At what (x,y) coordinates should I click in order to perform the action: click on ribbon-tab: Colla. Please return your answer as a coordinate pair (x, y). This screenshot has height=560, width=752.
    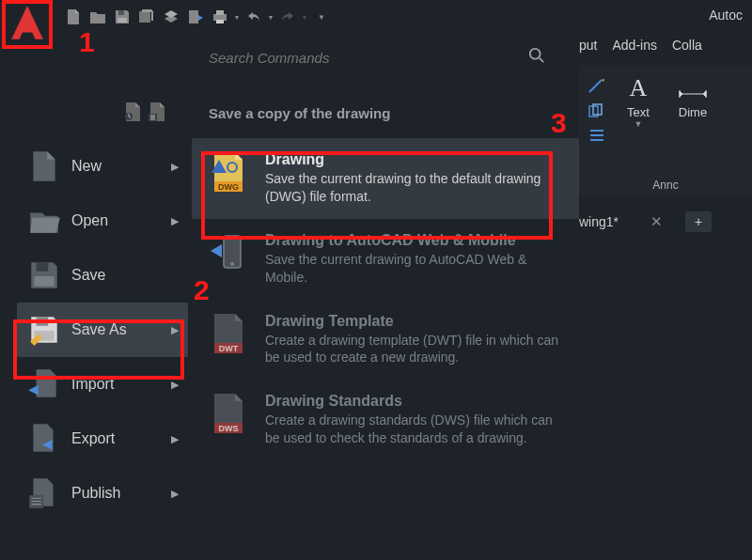
    Looking at the image, I should click on (687, 45).